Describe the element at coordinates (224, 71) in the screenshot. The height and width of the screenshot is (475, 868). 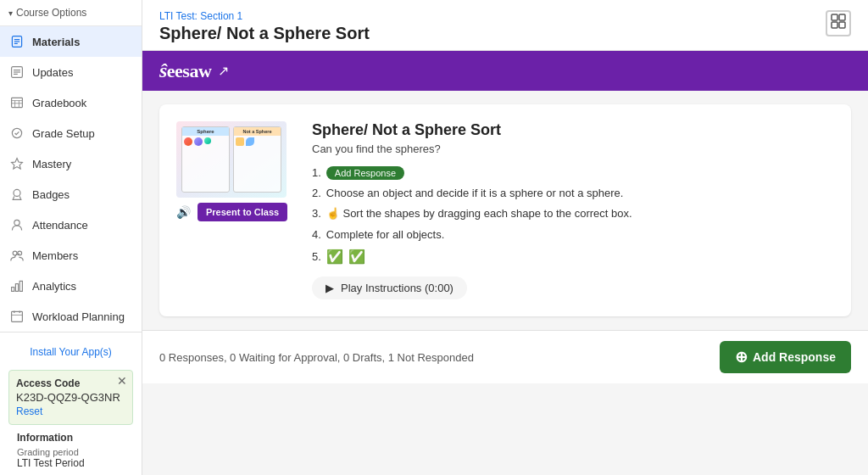
I see `external-link-icon: ↗` at that location.